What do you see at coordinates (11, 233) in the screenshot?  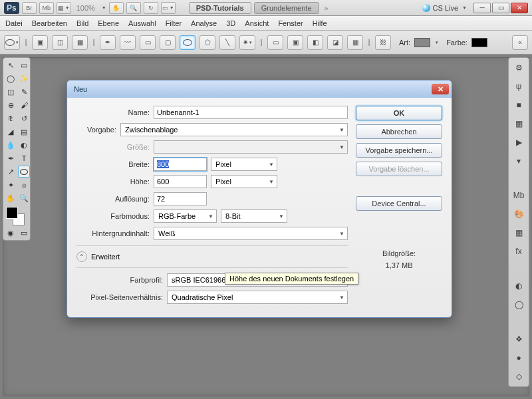 I see `quick-mask-icon: ◉` at bounding box center [11, 233].